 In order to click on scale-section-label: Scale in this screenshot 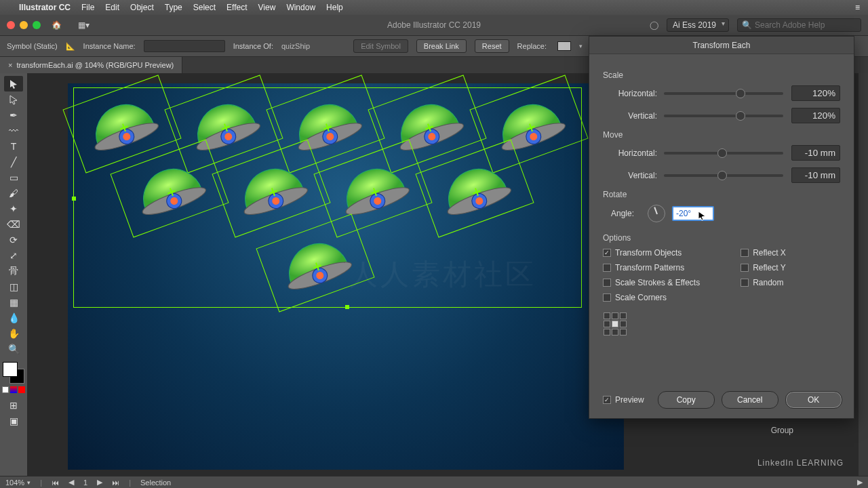, I will do `click(722, 75)`.